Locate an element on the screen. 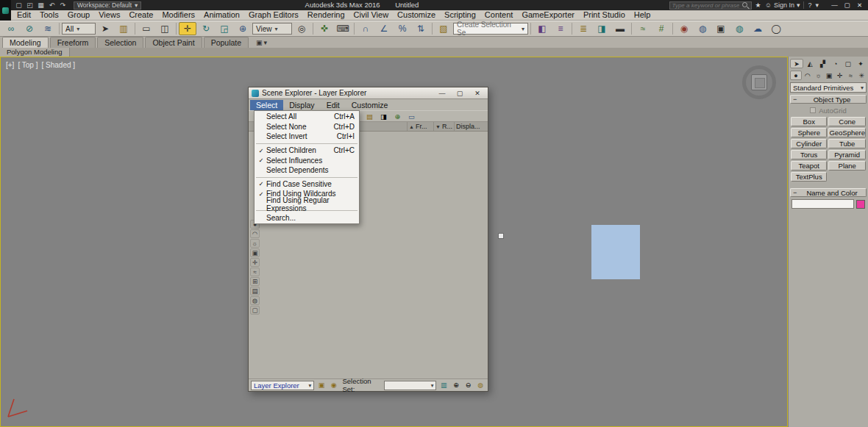 This screenshot has height=427, width=868. select-and-manipulate-icon: ✜ is located at coordinates (324, 29).